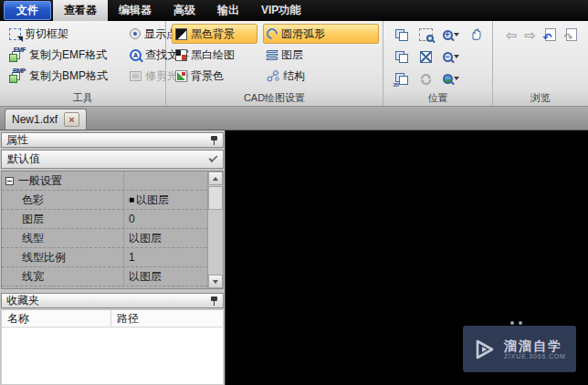 The image size is (588, 385). Describe the element at coordinates (83, 64) in the screenshot. I see `ribbon-group-tools: 剪切框架 显示点 EMF 复制为EMF格式 A 查找文字 BMP 复制为BMP格…` at that location.